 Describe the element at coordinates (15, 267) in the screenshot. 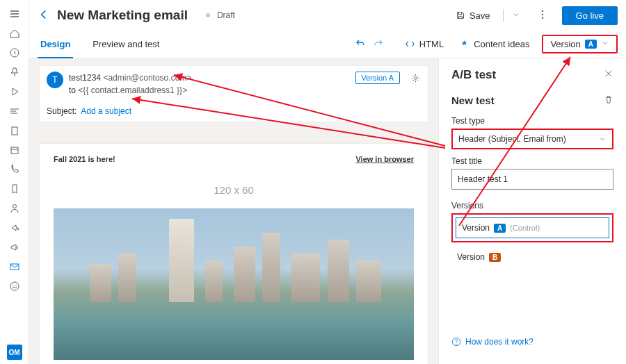

I see `mail-icon` at that location.